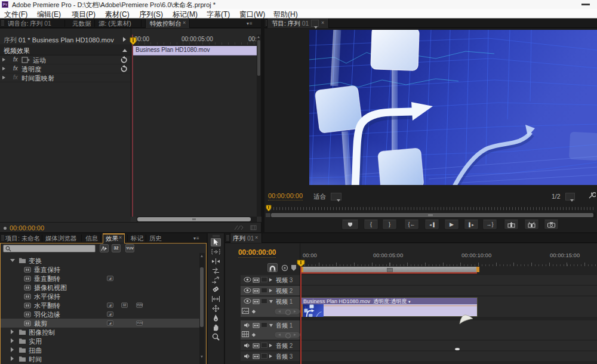 This screenshot has width=597, height=364. What do you see at coordinates (82, 24) in the screenshot?
I see `tab-metadata: 元数据` at bounding box center [82, 24].